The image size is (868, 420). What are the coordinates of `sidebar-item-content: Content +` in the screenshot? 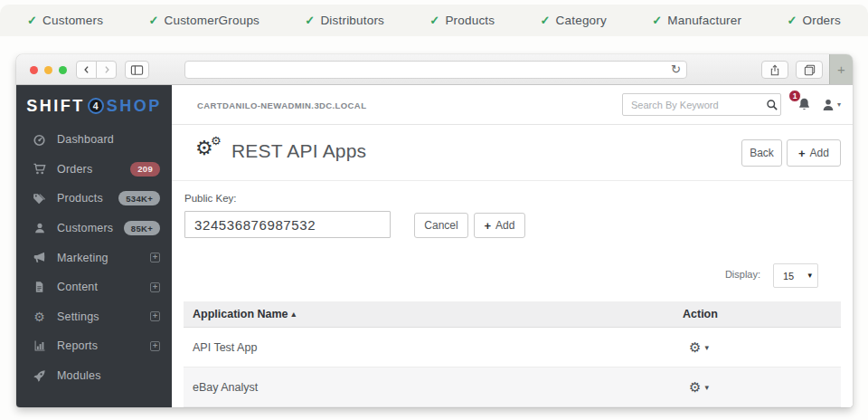 It's located at (94, 288).